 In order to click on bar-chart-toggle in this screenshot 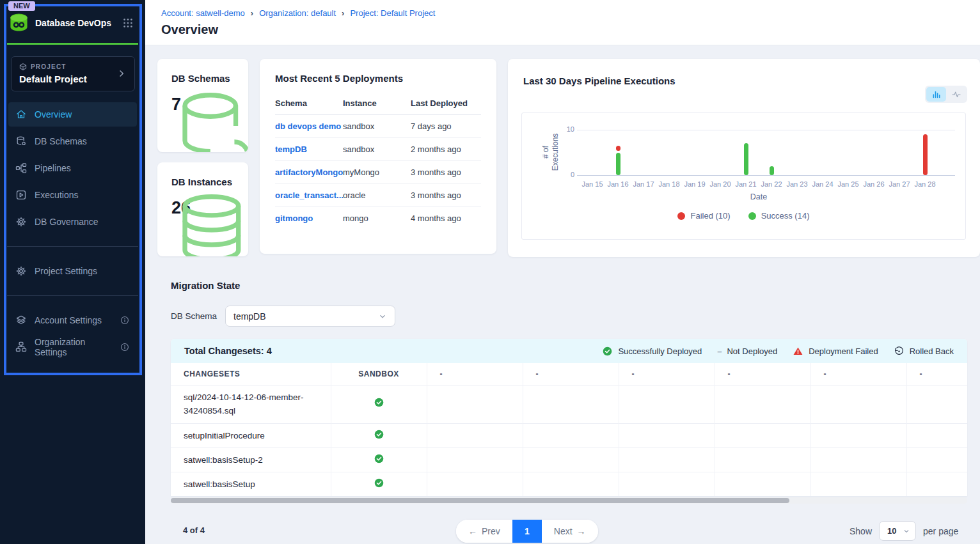, I will do `click(937, 95)`.